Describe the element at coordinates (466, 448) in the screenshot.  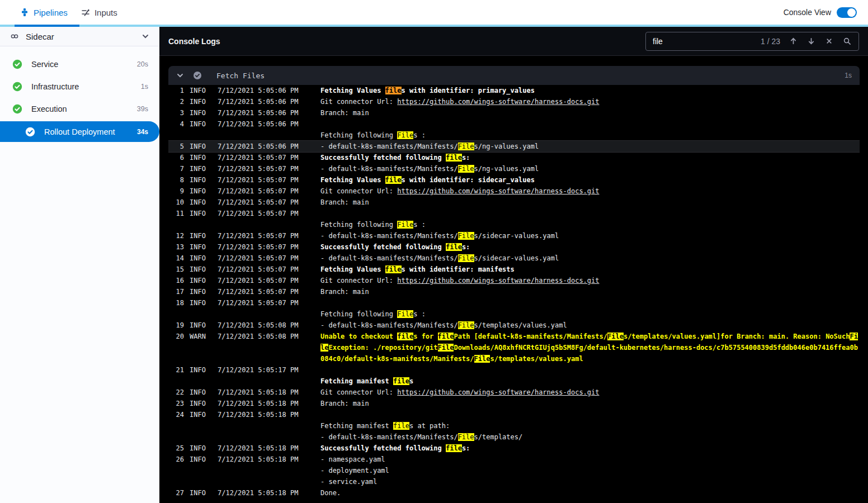
I see `log-text: s:` at that location.